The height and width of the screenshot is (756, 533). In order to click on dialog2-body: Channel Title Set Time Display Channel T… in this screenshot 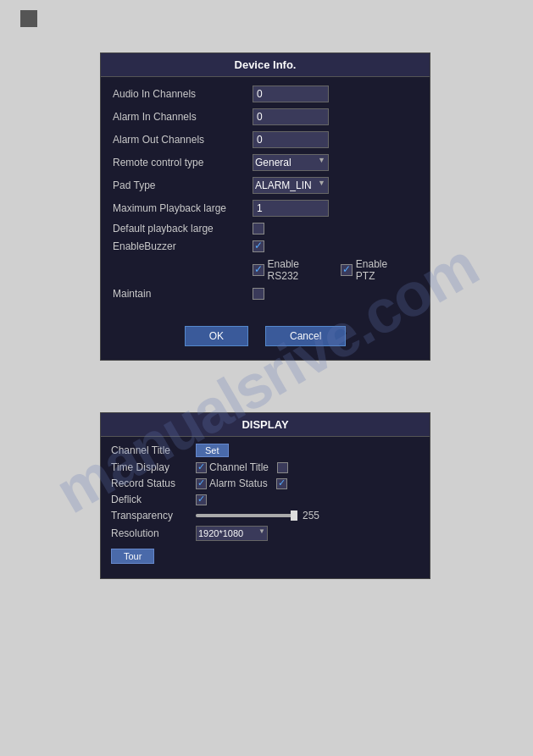, I will do `click(265, 508)`.